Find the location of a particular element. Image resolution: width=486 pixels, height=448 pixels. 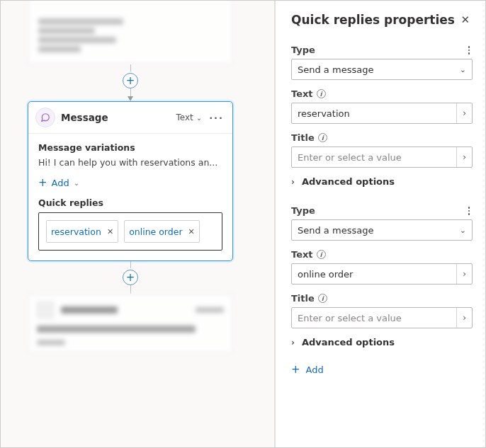

quick-replies-input: reservation ✕ online order ✕ is located at coordinates (130, 231).